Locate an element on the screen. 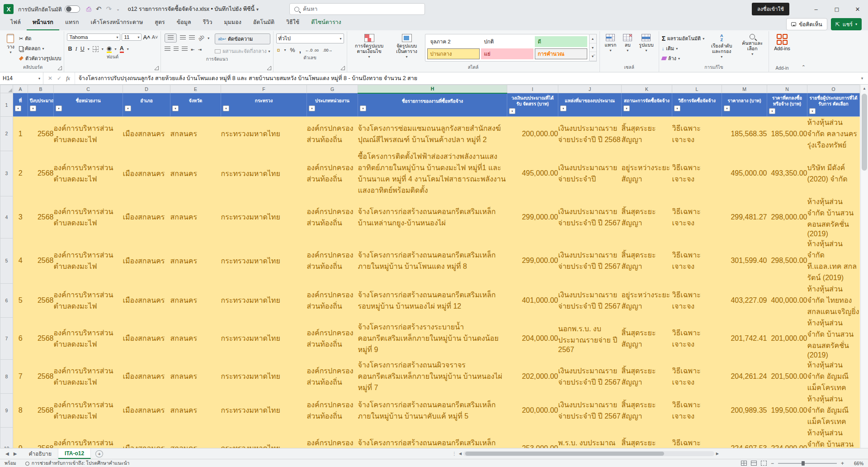 Image resolution: width=868 pixels, height=467 pixels. filter-button-L: ▾ is located at coordinates (677, 109).